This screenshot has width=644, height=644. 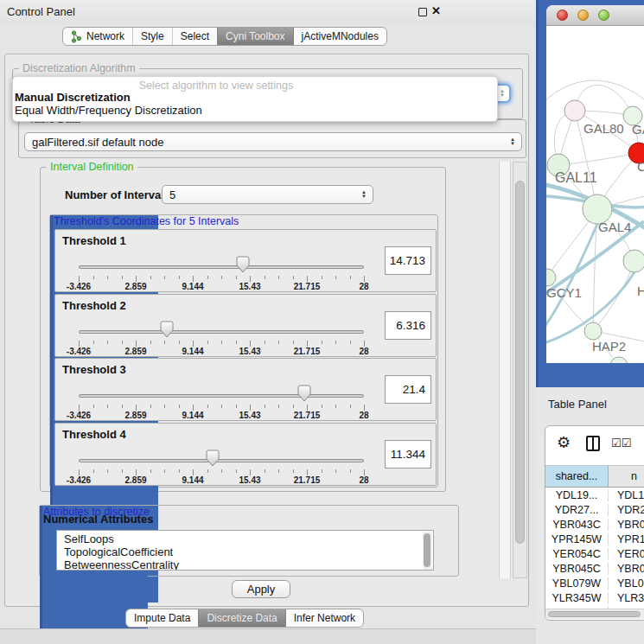 What do you see at coordinates (109, 111) in the screenshot?
I see `dropdown-item-equal-width-frequency: Equal Width/Frequency Discretization` at bounding box center [109, 111].